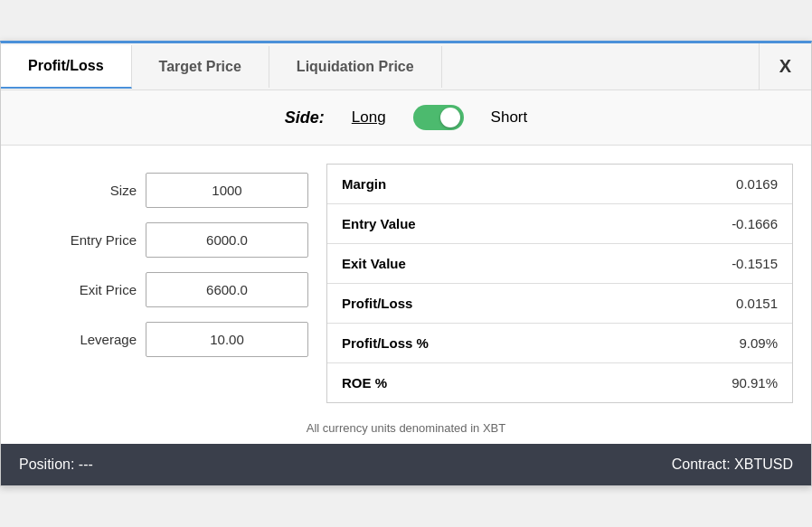  I want to click on result-label-3: Profit/Loss, so click(468, 304).